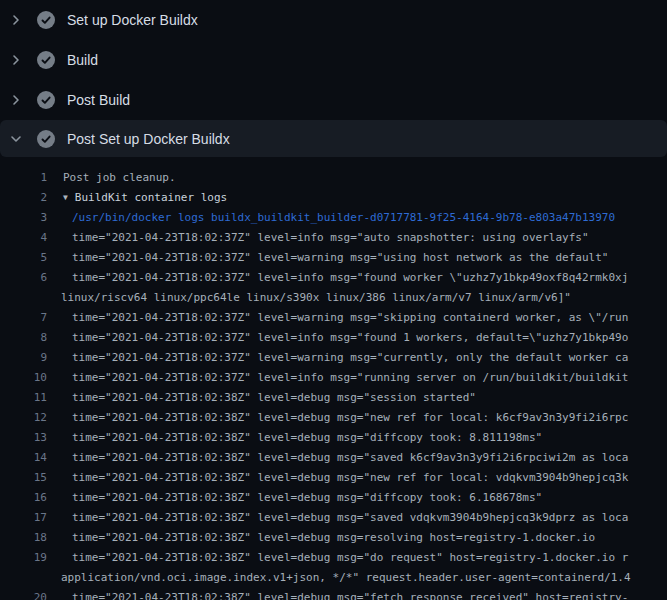 This screenshot has width=667, height=600. Describe the element at coordinates (334, 518) in the screenshot. I see `log-line: 17time="2021-04-23T18:02:38Z" level=debu…` at that location.